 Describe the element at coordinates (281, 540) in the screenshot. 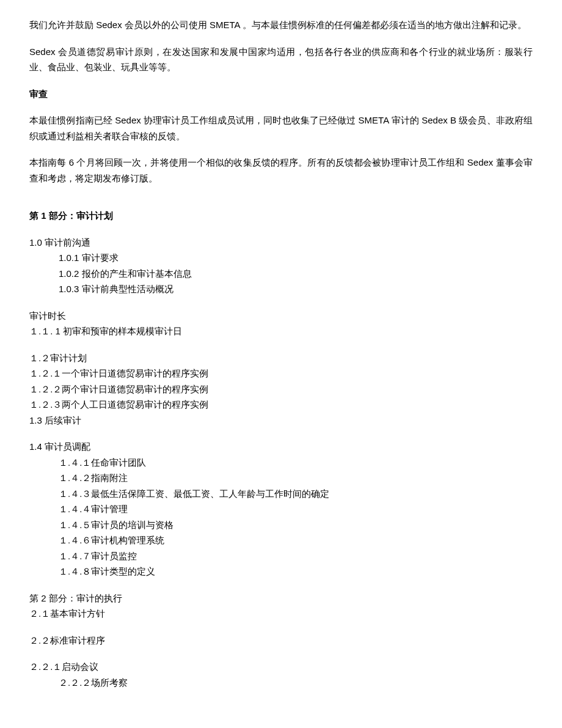

I see `toc-item-1-4-6: １.４.６审计机构管理系统` at that location.